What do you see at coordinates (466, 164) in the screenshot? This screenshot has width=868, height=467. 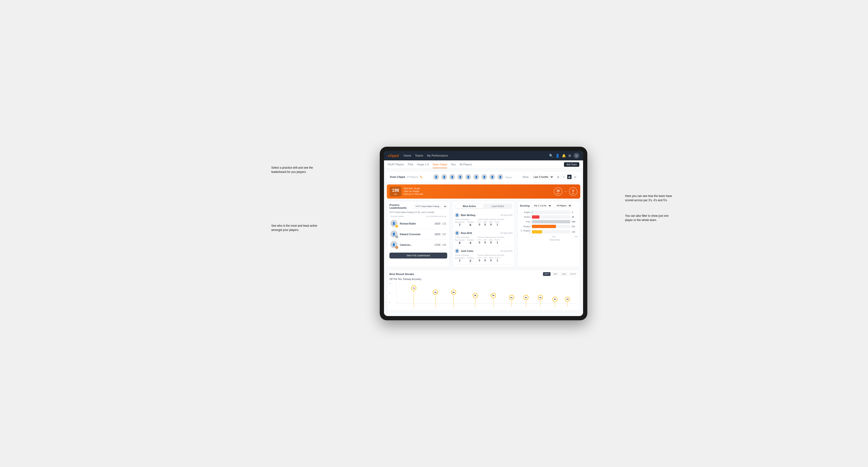 I see `subnav-all-players: All Players` at bounding box center [466, 164].